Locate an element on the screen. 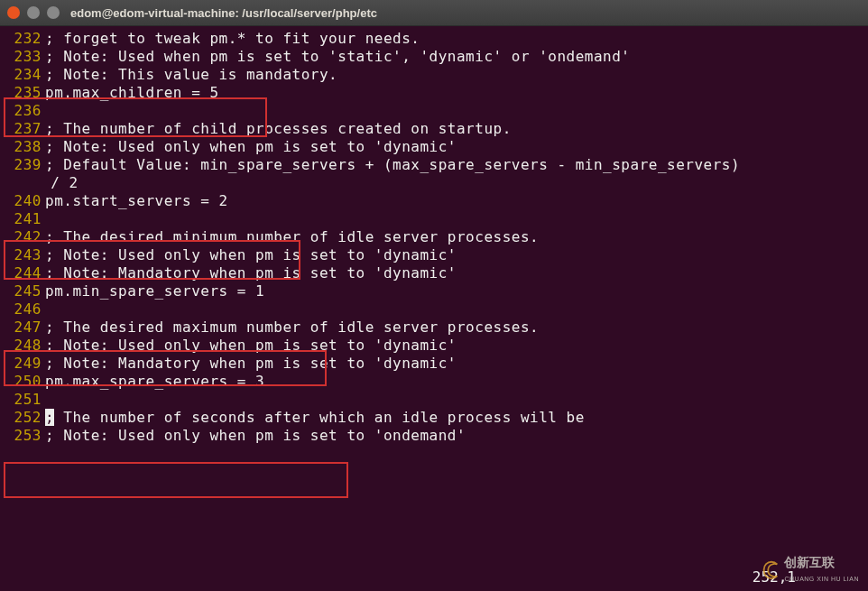 The height and width of the screenshot is (591, 868). line-number: 241 is located at coordinates (23, 219).